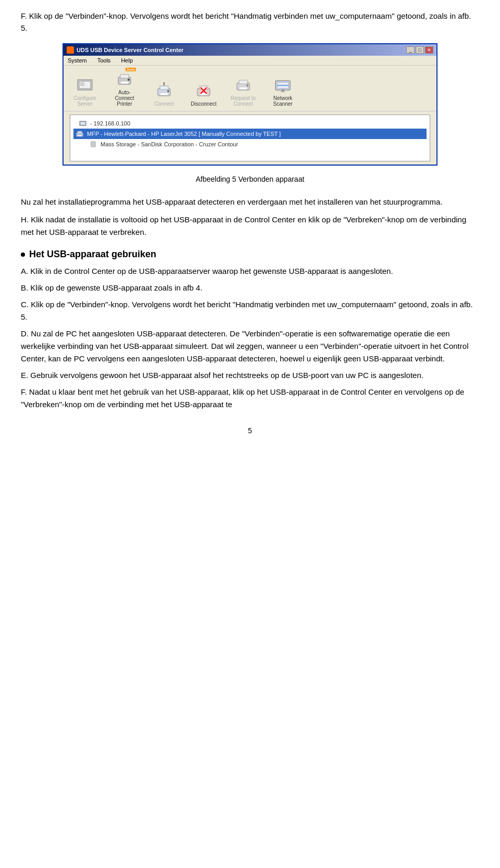 This screenshot has height=868, width=500. Describe the element at coordinates (250, 134) in the screenshot. I see `mfp-device-row: MFP - Hewlett-Packard - HP LaserJet 3052…` at that location.